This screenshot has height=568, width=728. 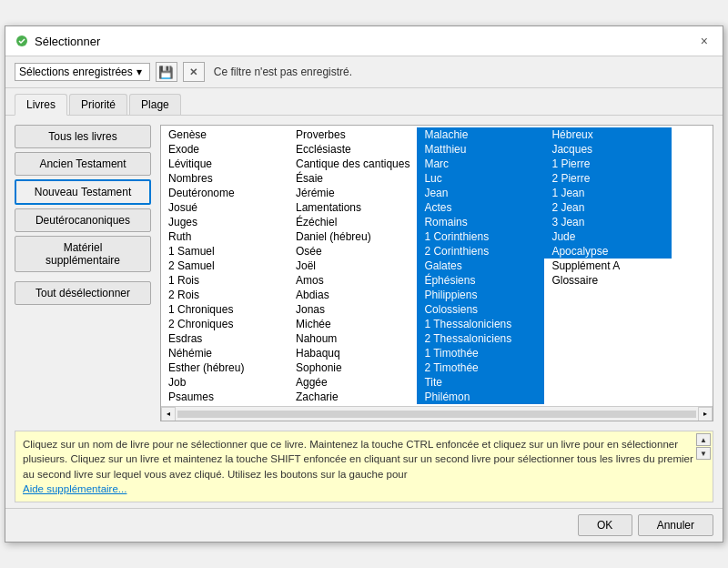 I want to click on list-item: Nahoum, so click(x=353, y=339).